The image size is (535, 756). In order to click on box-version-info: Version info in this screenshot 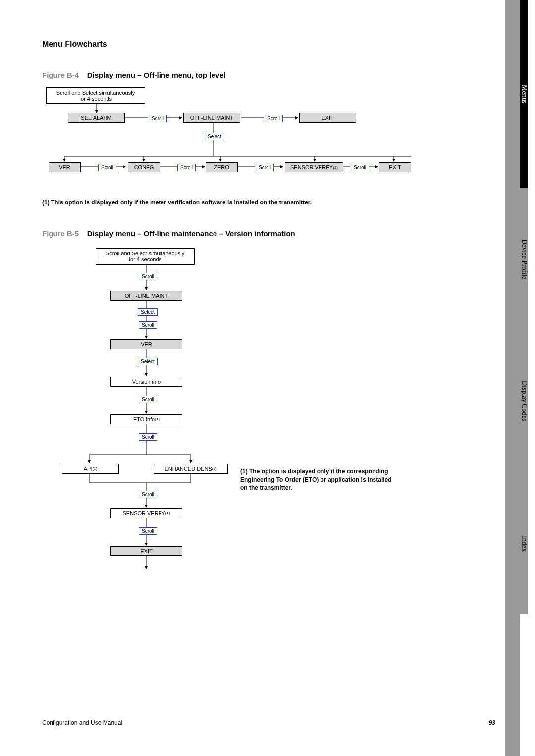, I will do `click(147, 382)`.